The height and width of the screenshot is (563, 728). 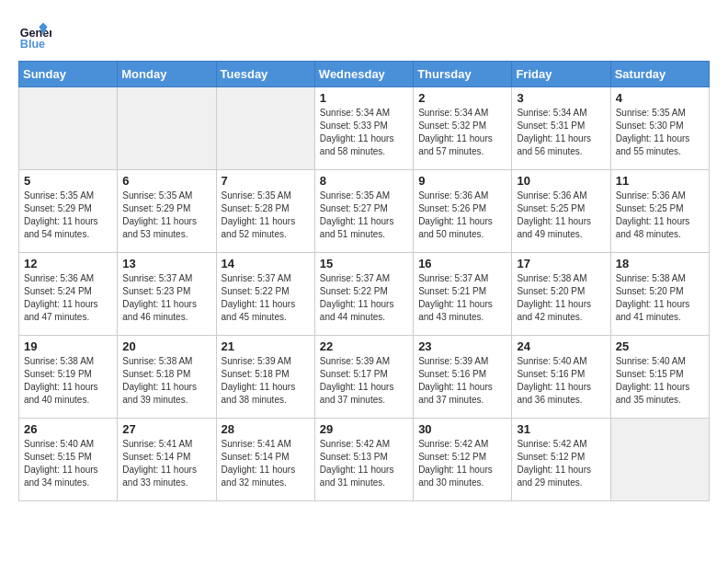 I want to click on day-info: Sunrise: 5:38 AM Sunset: 5:19 PM Dayligh…, so click(x=68, y=381).